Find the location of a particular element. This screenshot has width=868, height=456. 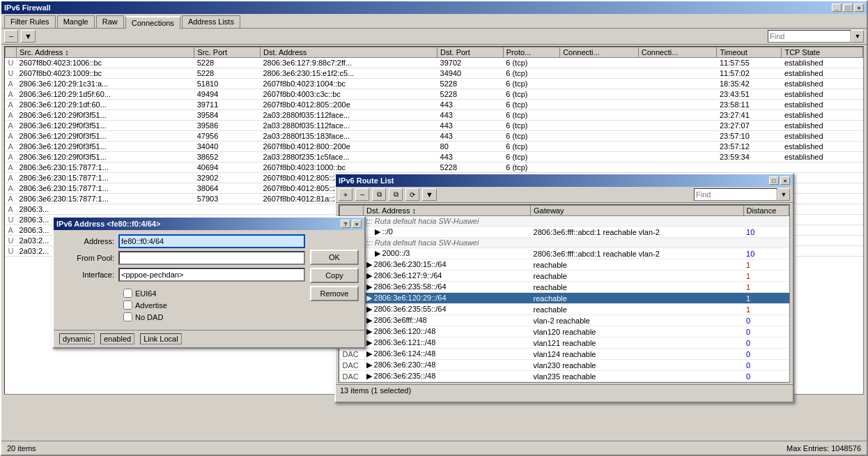

ok-button: OK is located at coordinates (334, 257).